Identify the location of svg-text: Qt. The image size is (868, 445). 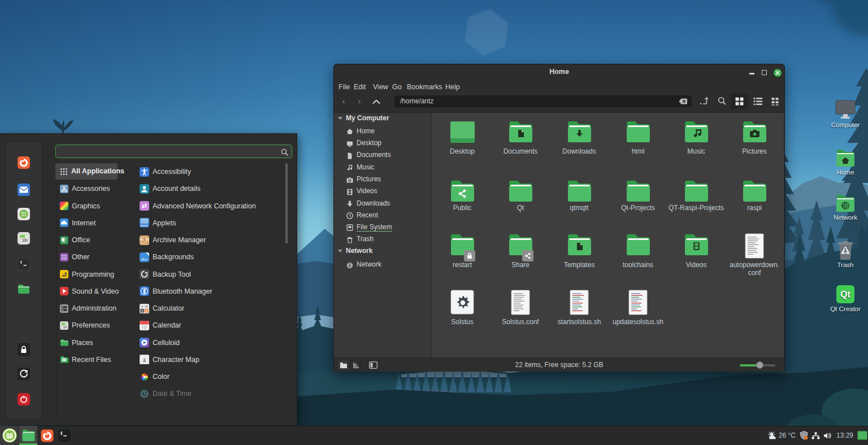
(845, 295).